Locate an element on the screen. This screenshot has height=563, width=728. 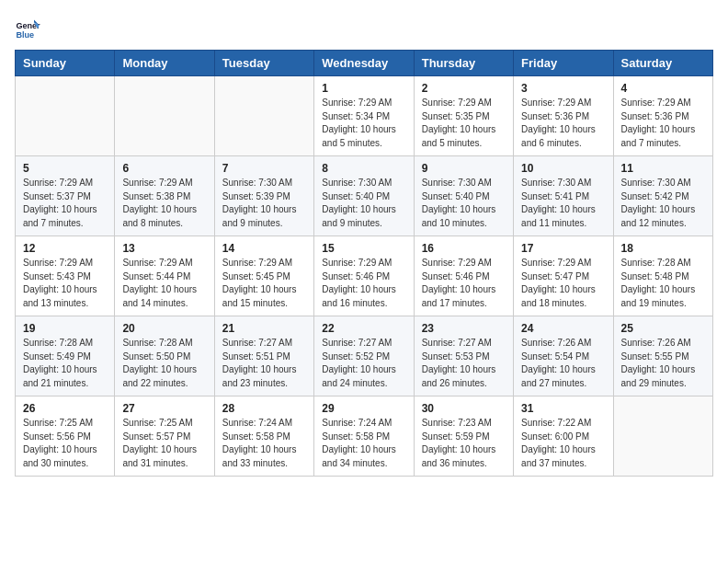
day-info: Sunrise: 7:29 AMSunset: 5:47 PMDaylight:… is located at coordinates (563, 283).